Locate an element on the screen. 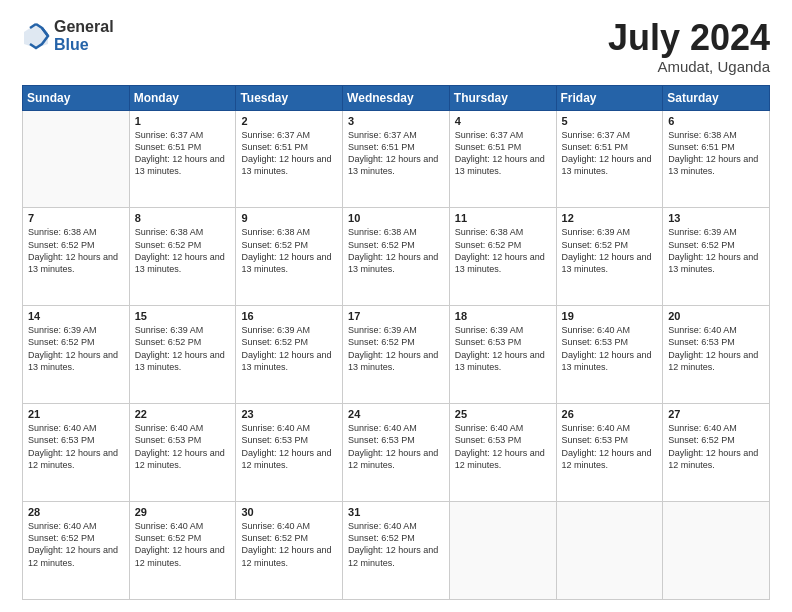 The width and height of the screenshot is (792, 612). day-number: 6 is located at coordinates (716, 121).